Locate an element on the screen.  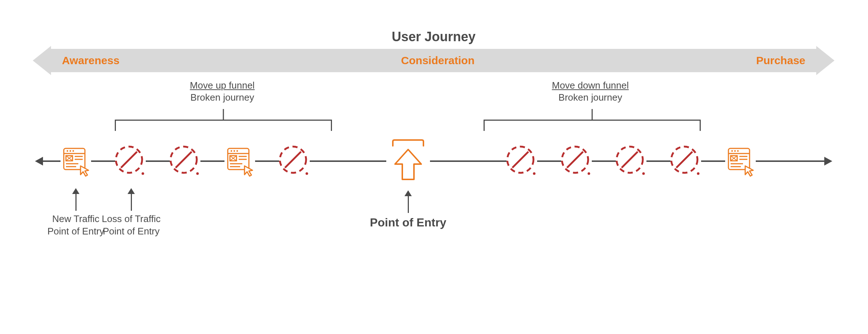
anno-down-line1: Move down funnel is located at coordinates (590, 85).